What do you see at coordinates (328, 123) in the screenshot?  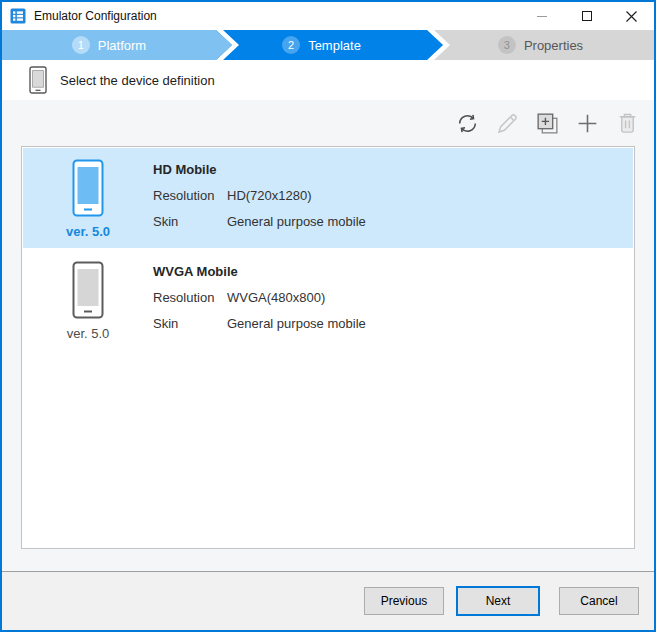 I see `device-toolbar` at bounding box center [328, 123].